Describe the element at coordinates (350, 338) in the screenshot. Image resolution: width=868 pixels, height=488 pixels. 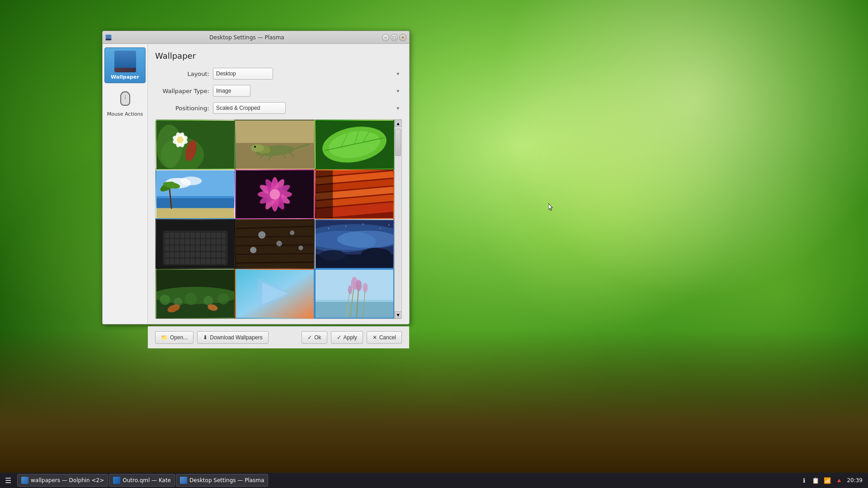
I see `apply-label: Apply` at that location.